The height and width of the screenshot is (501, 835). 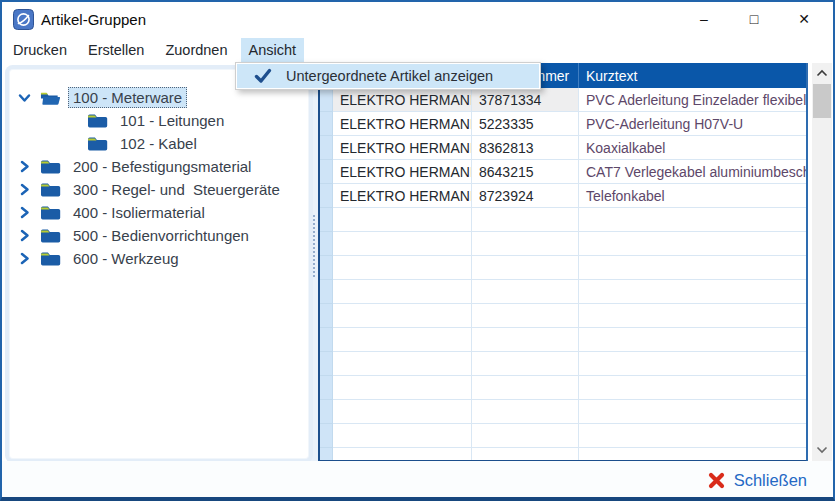 I want to click on scrollbar-thumb, so click(x=822, y=101).